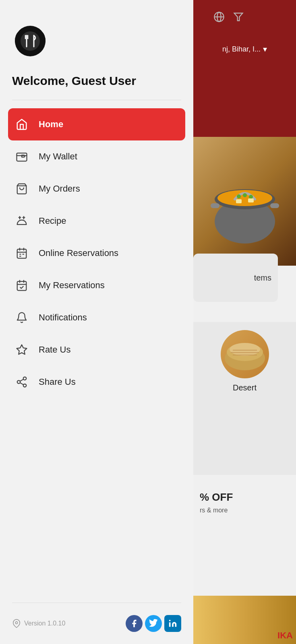  What do you see at coordinates (134, 623) in the screenshot?
I see `facebook-button` at bounding box center [134, 623].